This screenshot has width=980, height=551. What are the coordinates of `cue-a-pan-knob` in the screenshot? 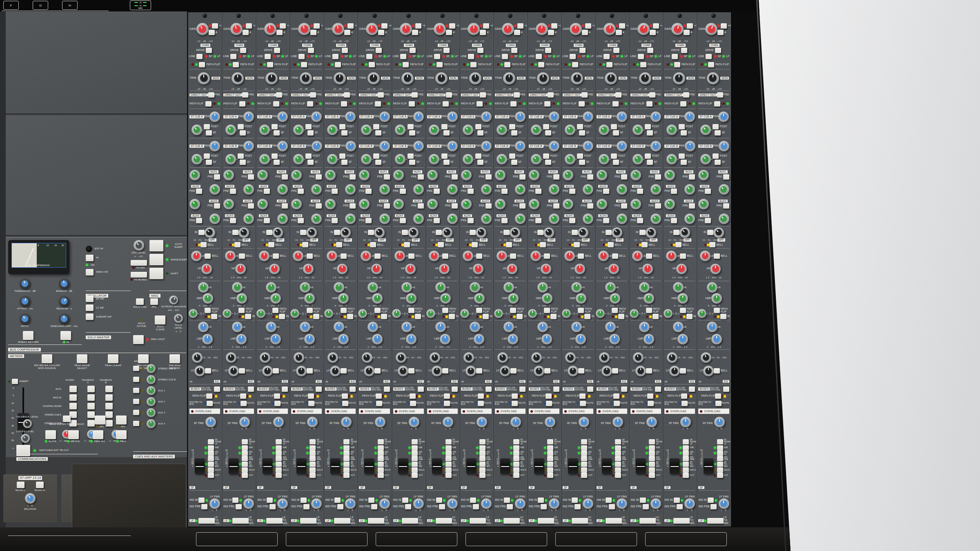 It's located at (486, 117).